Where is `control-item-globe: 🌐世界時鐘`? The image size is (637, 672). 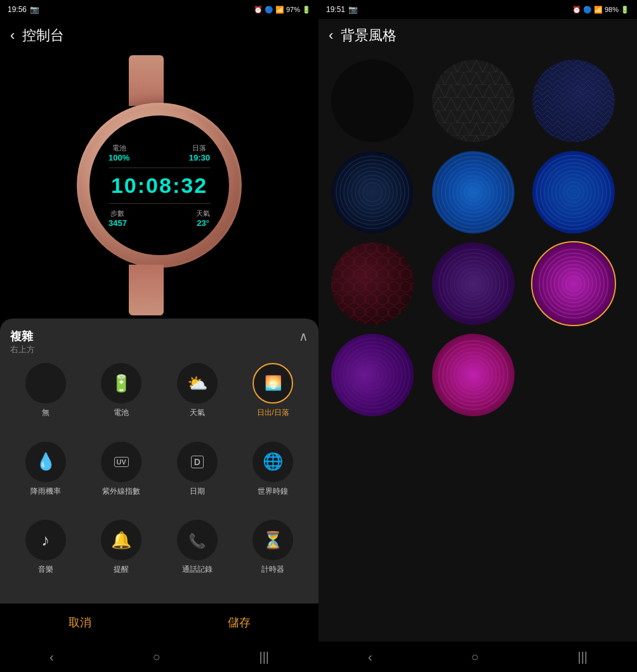
control-item-globe: 🌐世界時鐘 is located at coordinates (273, 478).